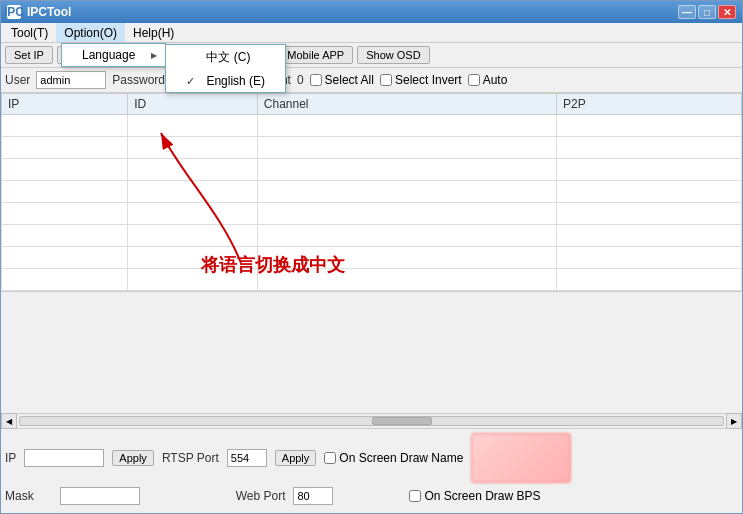  What do you see at coordinates (372, 496) in the screenshot?
I see `bottom-row-2: Mask Web Port On Screen Draw BPS` at bounding box center [372, 496].